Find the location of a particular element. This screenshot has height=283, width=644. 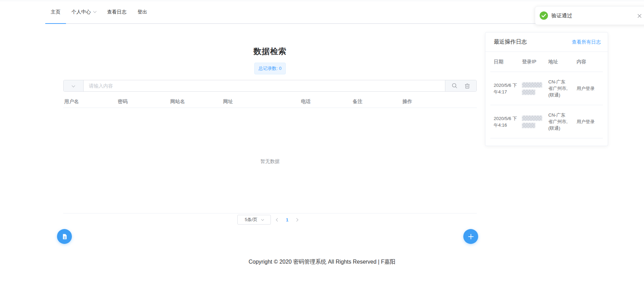

copyright-footer: Copyright © 2020 密码管理系统 All Rights Reser… is located at coordinates (322, 262).